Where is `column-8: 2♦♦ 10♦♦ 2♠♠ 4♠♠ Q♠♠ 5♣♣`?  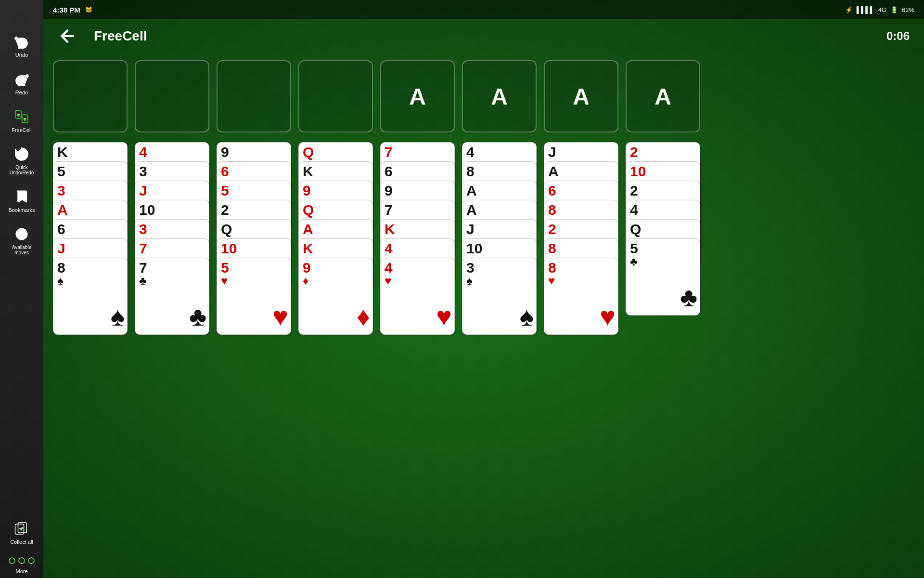
column-8: 2♦♦ 10♦♦ 2♠♠ 4♠♠ Q♠♠ 5♣♣ is located at coordinates (663, 357).